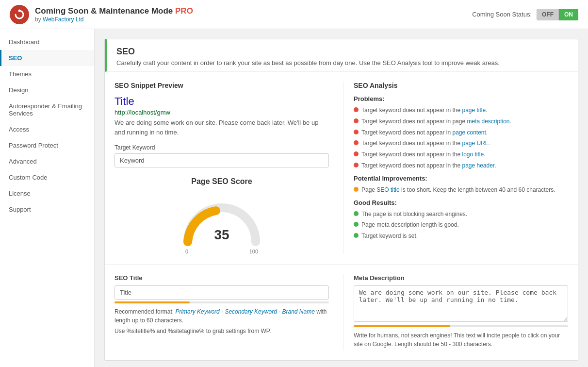 The width and height of the screenshot is (588, 367). I want to click on page-title-link: page title, so click(474, 110).